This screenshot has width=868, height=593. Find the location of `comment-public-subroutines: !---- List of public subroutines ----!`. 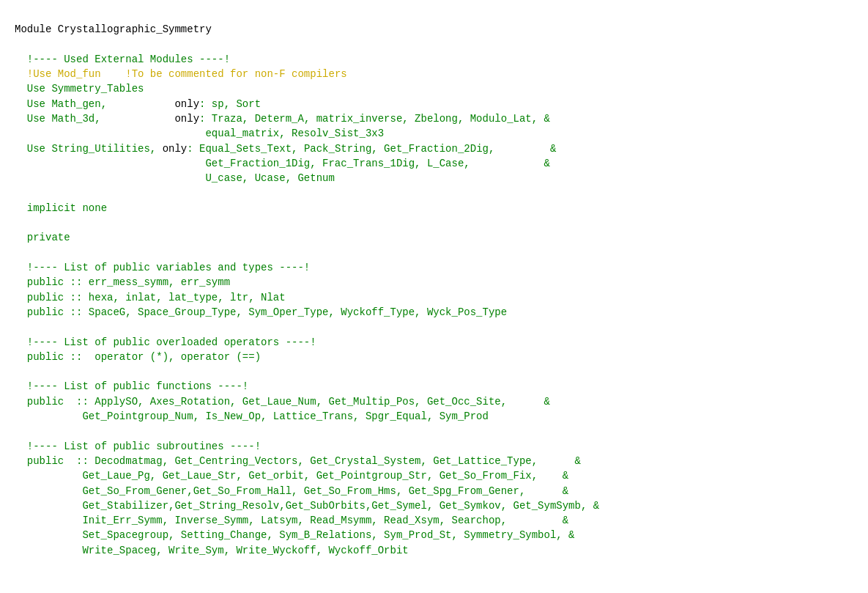

comment-public-subroutines: !---- List of public subroutines ----! is located at coordinates (144, 446).